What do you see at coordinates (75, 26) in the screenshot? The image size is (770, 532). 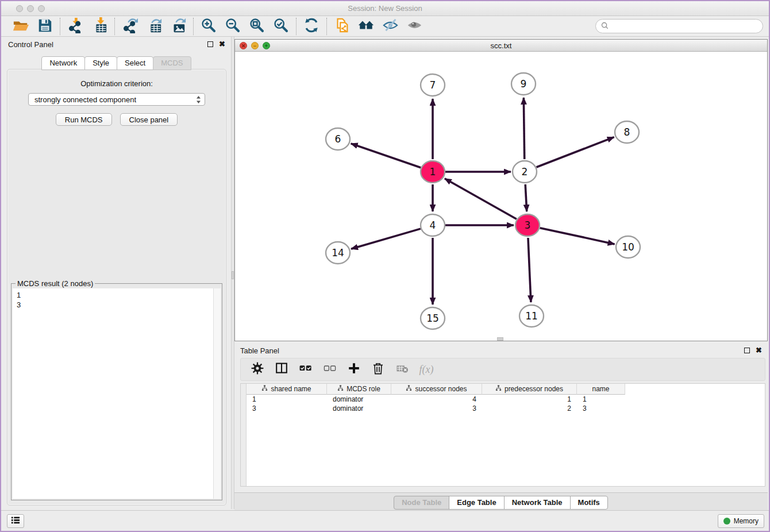 I see `import-network-button` at bounding box center [75, 26].